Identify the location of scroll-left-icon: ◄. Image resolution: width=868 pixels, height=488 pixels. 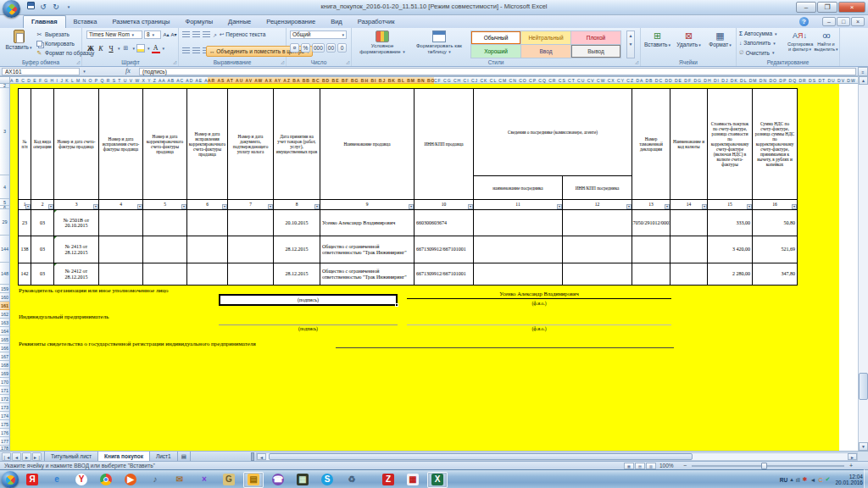
(261, 457).